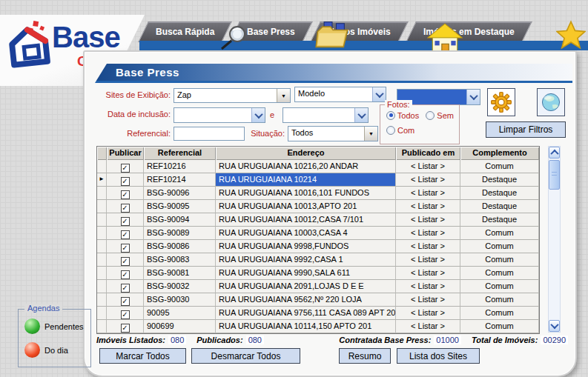 Image resolution: width=588 pixels, height=377 pixels. Describe the element at coordinates (555, 175) in the screenshot. I see `scrollbar-thumb` at that location.